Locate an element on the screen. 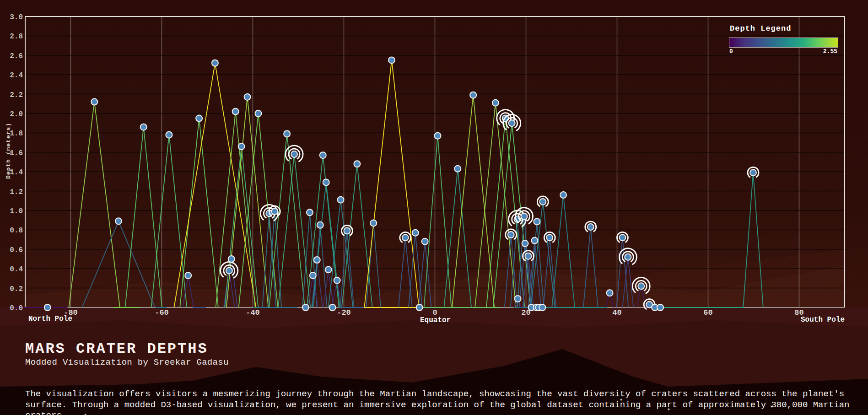 The image size is (868, 415). y-tick-label: 0.8 is located at coordinates (16, 231).